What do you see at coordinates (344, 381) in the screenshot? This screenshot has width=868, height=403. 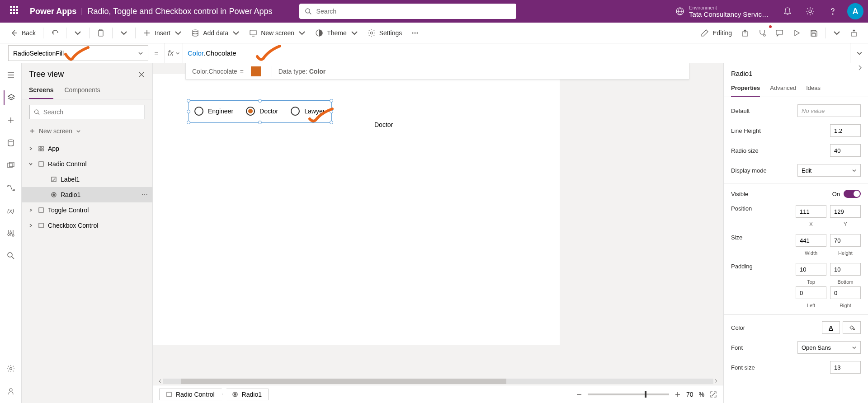 I see `scroll-thumb` at bounding box center [344, 381].